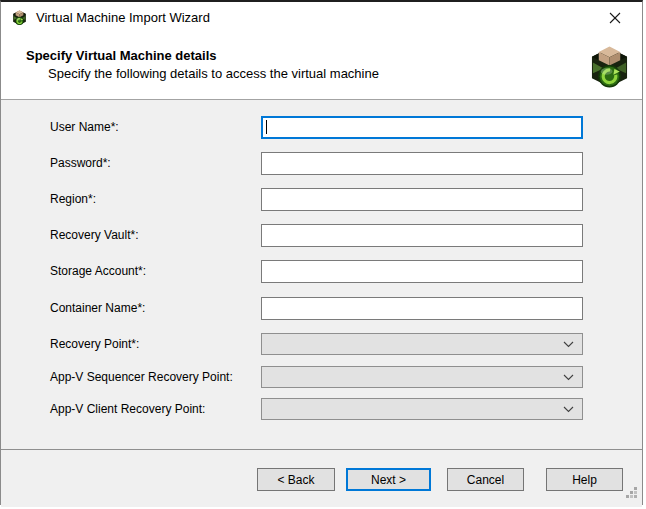 Image resolution: width=646 pixels, height=509 pixels. What do you see at coordinates (422, 272) in the screenshot?
I see `storage-account-input` at bounding box center [422, 272].